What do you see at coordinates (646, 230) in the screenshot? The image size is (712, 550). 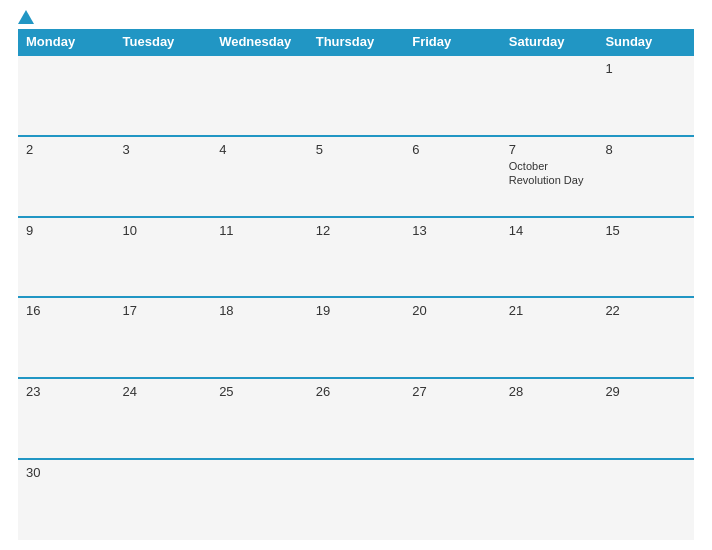 I see `day-number: 15` at bounding box center [646, 230].